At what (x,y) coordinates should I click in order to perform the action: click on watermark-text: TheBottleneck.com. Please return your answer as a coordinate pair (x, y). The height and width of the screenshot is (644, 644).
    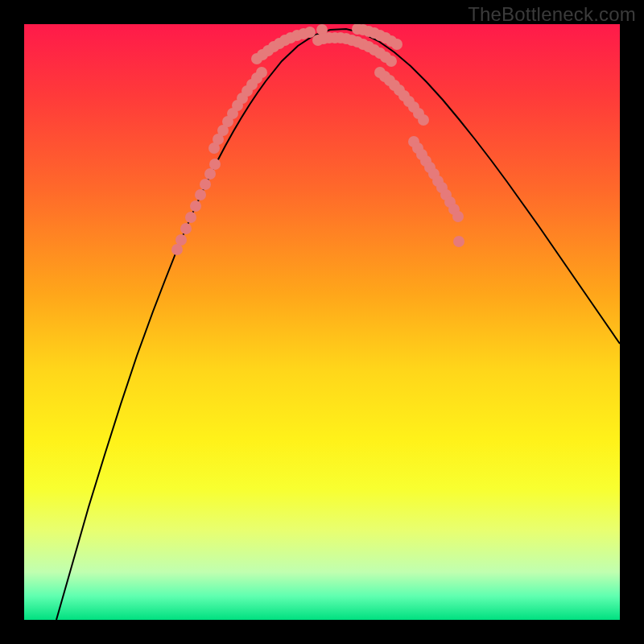
    Looking at the image, I should click on (552, 14).